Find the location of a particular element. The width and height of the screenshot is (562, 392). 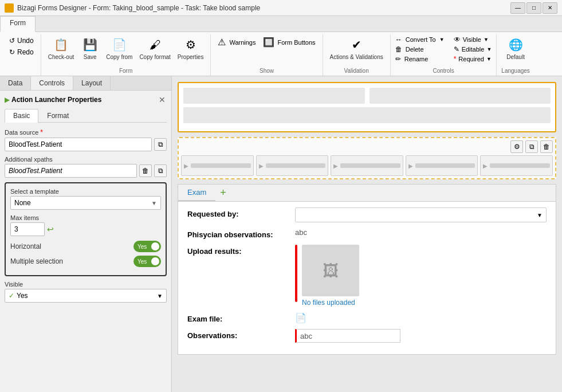

delete-label: Delete is located at coordinates (415, 49).